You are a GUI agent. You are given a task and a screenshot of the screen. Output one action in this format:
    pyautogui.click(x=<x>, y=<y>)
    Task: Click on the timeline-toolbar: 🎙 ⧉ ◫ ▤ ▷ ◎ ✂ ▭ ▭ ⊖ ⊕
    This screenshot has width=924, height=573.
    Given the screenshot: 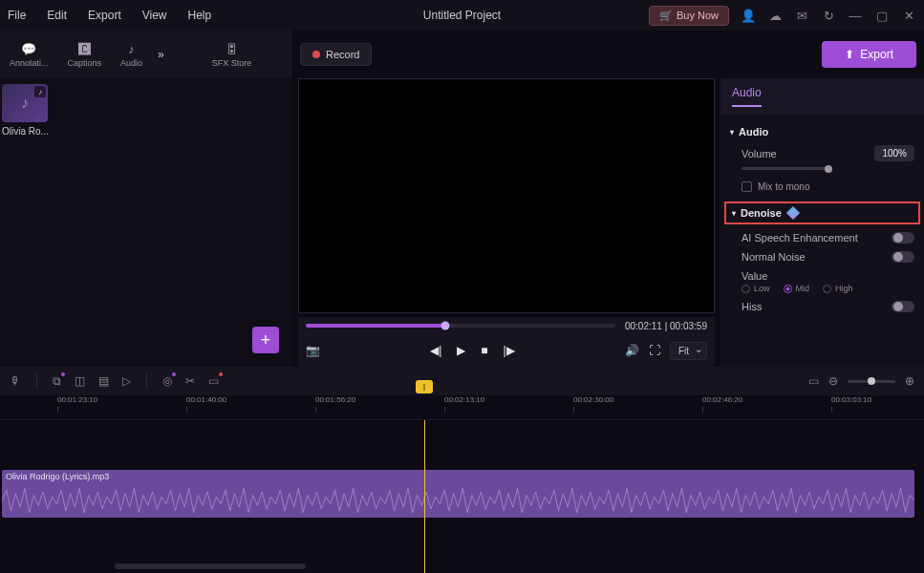 What is the action you would take?
    pyautogui.click(x=462, y=381)
    